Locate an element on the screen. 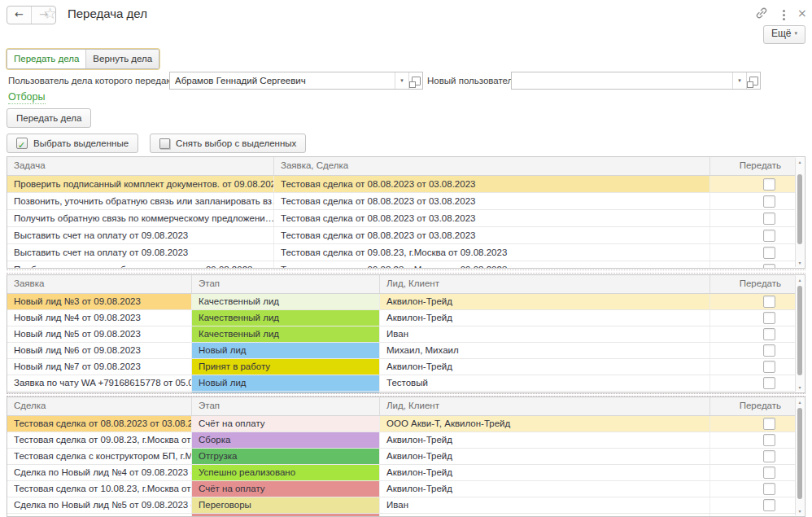 The width and height of the screenshot is (812, 517). from-user-field: Абрамов Геннадий Сергеевич ▾ is located at coordinates (296, 81).